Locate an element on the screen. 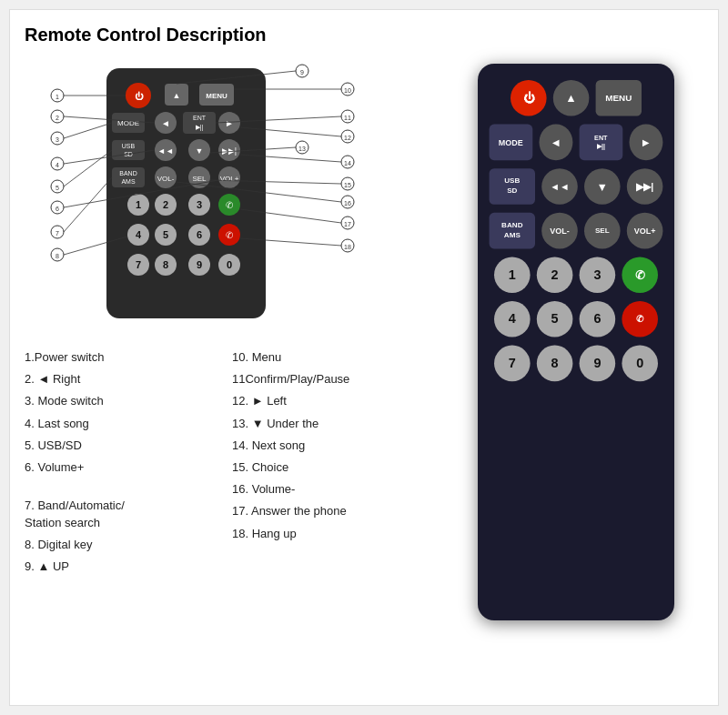  remote-row-3: USB SD ◄◄ ▼ ▶▶| is located at coordinates (577, 186).